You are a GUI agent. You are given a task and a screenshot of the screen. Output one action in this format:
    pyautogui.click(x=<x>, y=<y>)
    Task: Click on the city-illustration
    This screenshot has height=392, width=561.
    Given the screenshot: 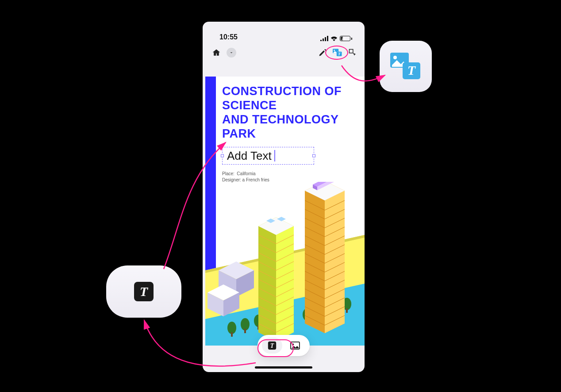 What is the action you would take?
    pyautogui.click(x=285, y=264)
    